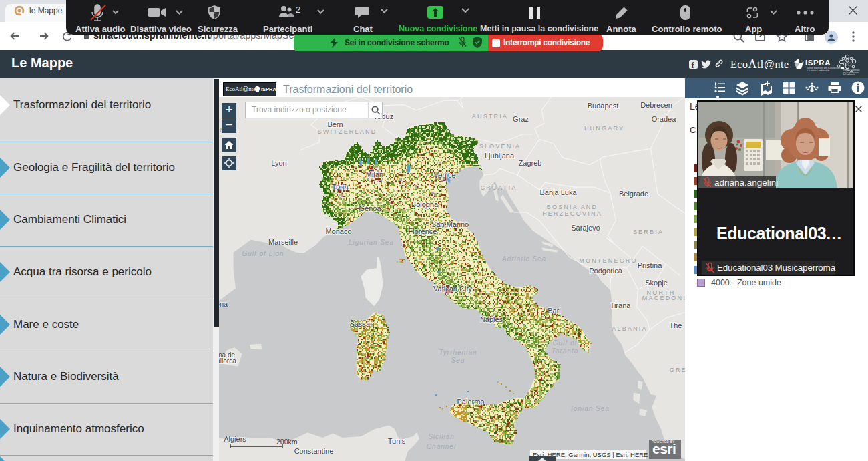 Image resolution: width=868 pixels, height=461 pixels. What do you see at coordinates (621, 305) in the screenshot?
I see `svg-text: Tirana` at bounding box center [621, 305].